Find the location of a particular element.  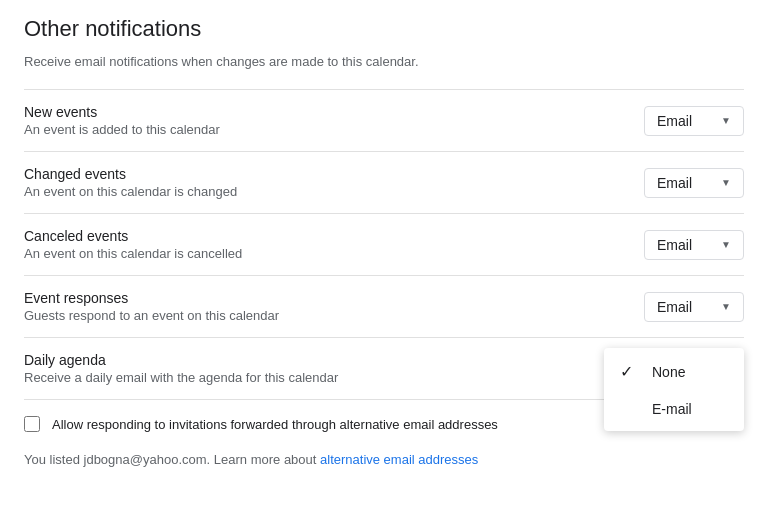

row-title-new-events: New events is located at coordinates (122, 112).